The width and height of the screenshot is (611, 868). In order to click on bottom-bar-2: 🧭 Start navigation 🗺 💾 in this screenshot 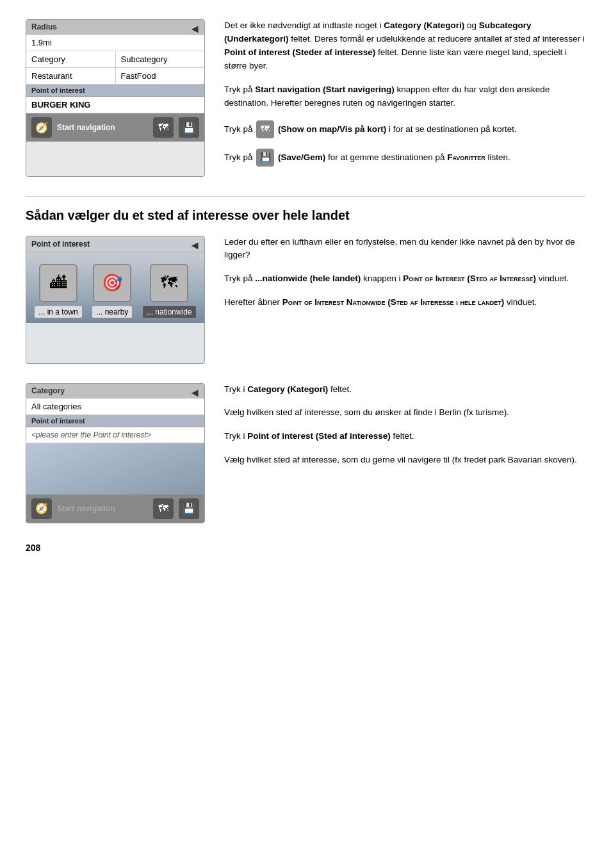, I will do `click(115, 509)`.